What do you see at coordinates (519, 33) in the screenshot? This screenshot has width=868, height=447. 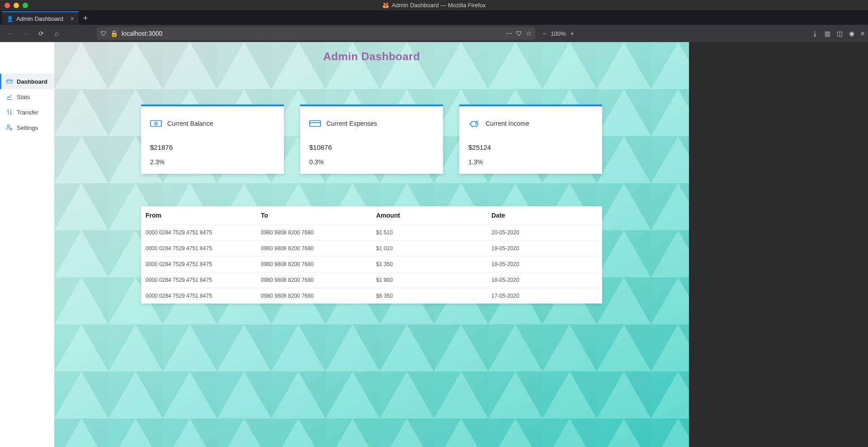 I see `reader-mode-icon: 🛡` at bounding box center [519, 33].